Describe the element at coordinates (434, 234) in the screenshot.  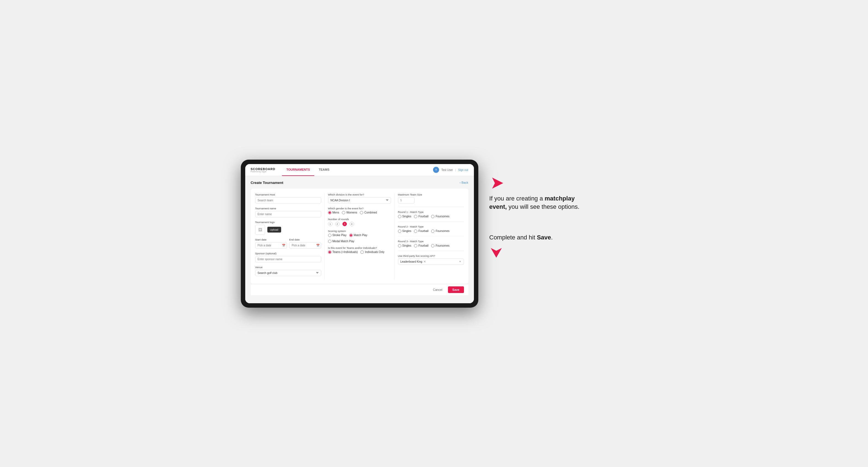
I see `page-wrapper: SCOREBOARD Powered by clippit TOURNAMENT…` at that location.